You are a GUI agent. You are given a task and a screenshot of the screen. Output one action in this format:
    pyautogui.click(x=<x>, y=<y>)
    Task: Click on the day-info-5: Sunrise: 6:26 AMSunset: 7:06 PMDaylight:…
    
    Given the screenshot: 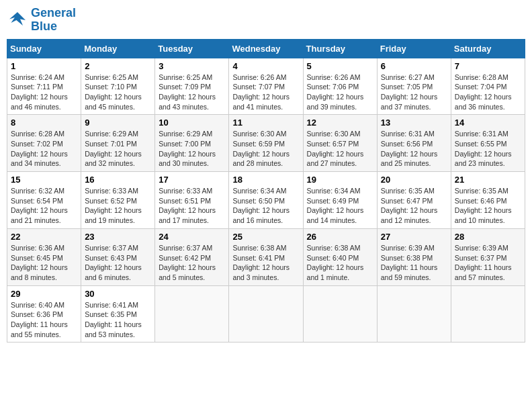 What is the action you would take?
    pyautogui.click(x=340, y=93)
    